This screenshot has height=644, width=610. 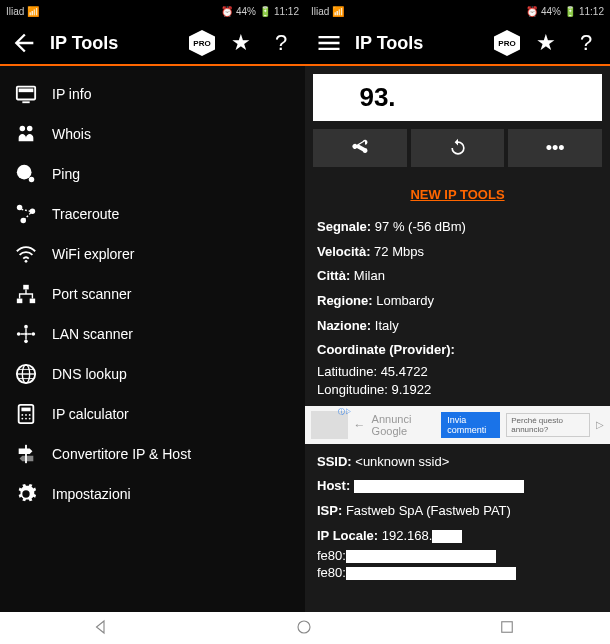 What do you see at coordinates (334, 486) in the screenshot?
I see `host-label: Host:` at bounding box center [334, 486].